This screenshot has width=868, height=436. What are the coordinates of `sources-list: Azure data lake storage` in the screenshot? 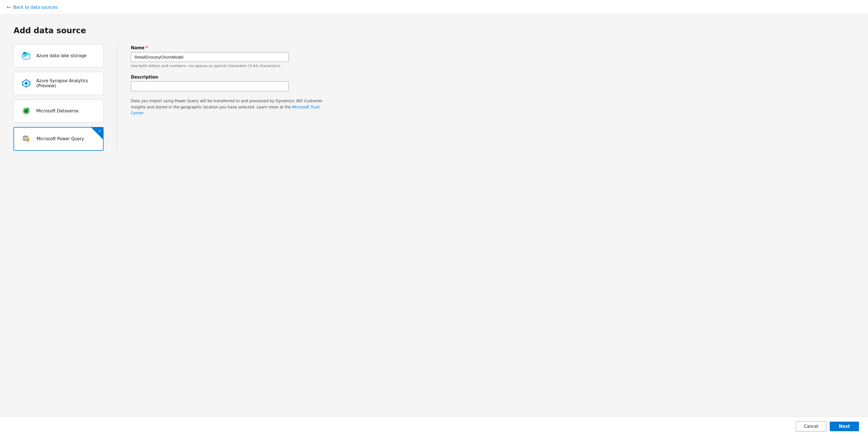 It's located at (59, 97).